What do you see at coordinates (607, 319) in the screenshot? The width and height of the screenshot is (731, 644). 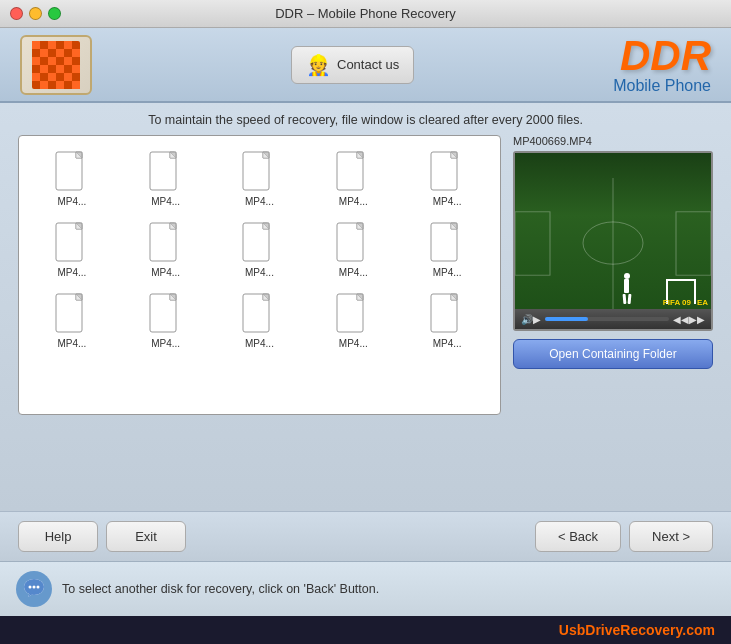 I see `progress-bar` at bounding box center [607, 319].